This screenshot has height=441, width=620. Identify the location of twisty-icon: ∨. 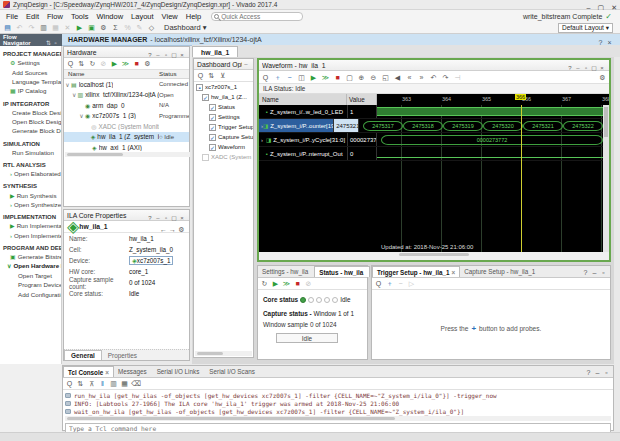
(82, 116).